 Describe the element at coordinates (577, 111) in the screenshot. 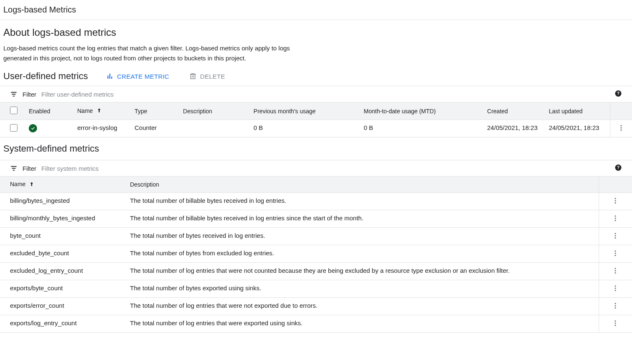

I see `col-updated: Last updated` at that location.